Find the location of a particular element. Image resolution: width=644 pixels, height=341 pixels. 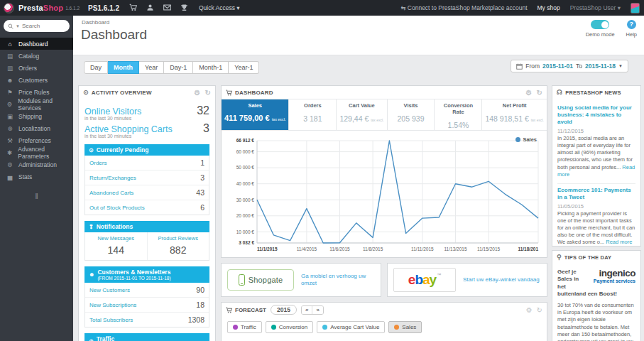

trophy-icon is located at coordinates (185, 8).